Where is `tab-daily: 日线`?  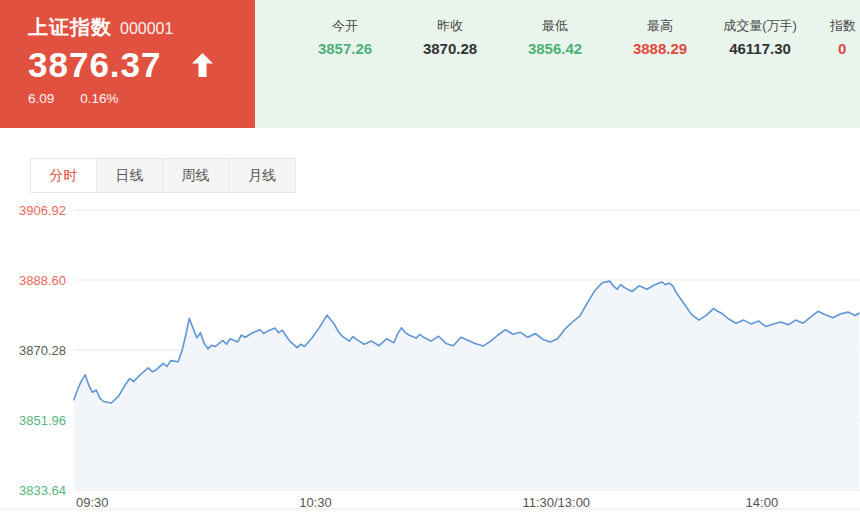 tab-daily: 日线 is located at coordinates (130, 176).